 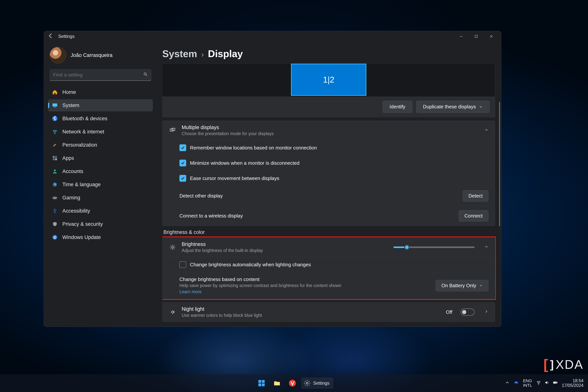 I want to click on learn-more-link: Learn more, so click(x=190, y=292).